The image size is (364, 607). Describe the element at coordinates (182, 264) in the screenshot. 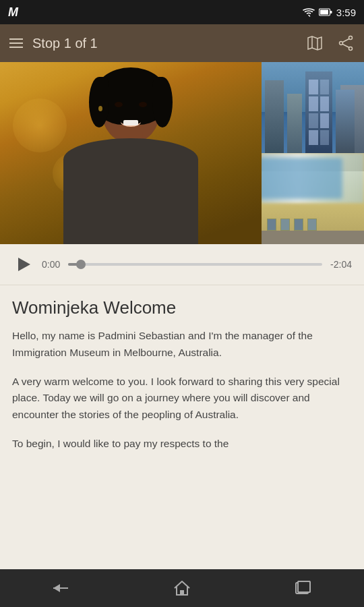

I see `audio-player: 0:00 -2:04` at that location.